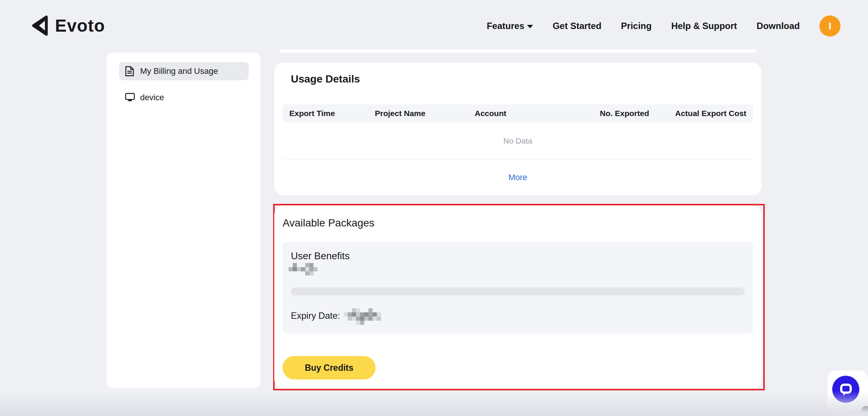 Image resolution: width=868 pixels, height=416 pixels. I want to click on bottom-gradient, so click(434, 404).